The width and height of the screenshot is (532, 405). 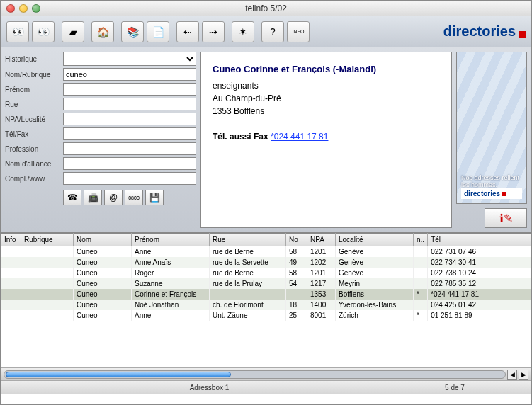 What do you see at coordinates (421, 240) in the screenshot?
I see `column-header: n..` at bounding box center [421, 240].